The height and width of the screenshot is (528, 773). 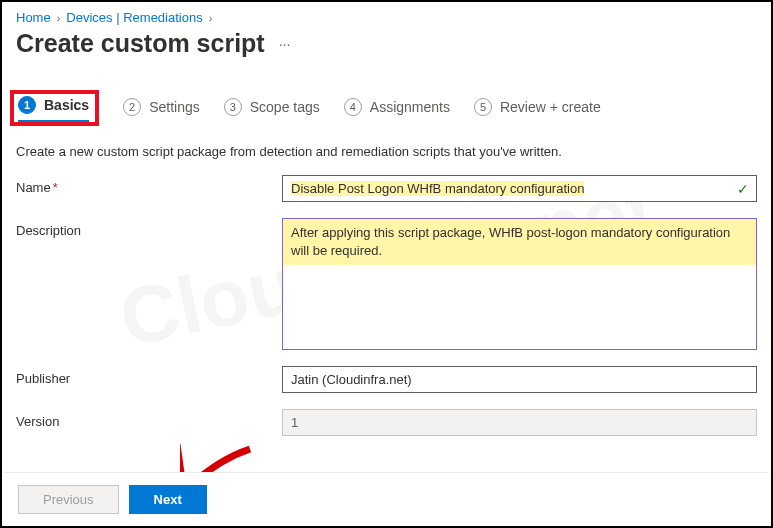 I want to click on version-label: Version, so click(x=149, y=419).